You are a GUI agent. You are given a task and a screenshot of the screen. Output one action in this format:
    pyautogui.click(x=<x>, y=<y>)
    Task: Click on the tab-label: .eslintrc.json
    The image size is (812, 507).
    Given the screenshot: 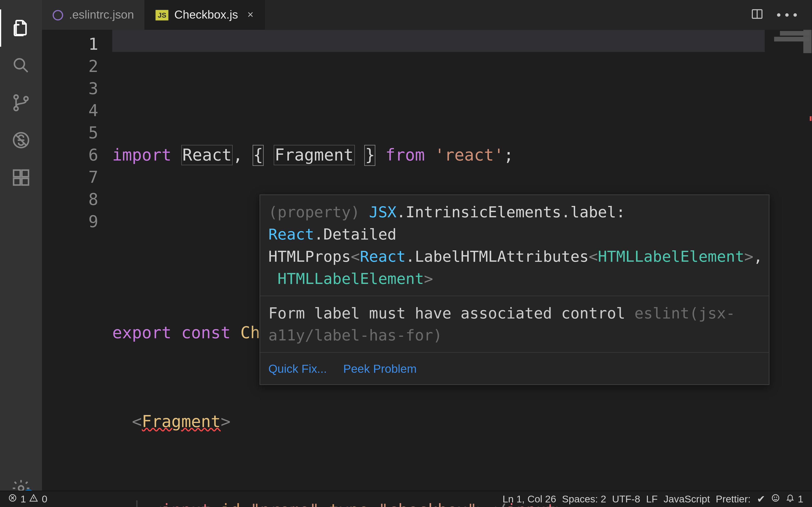 What is the action you would take?
    pyautogui.click(x=101, y=15)
    